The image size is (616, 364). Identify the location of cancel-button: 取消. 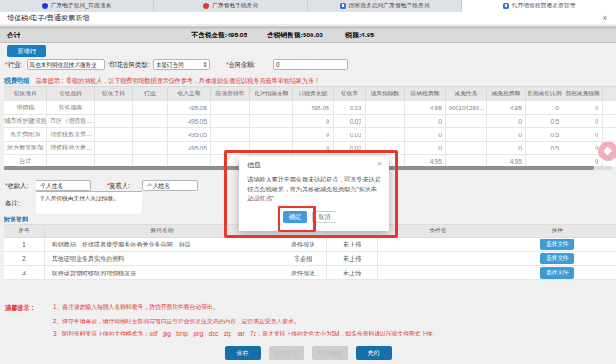
(324, 217).